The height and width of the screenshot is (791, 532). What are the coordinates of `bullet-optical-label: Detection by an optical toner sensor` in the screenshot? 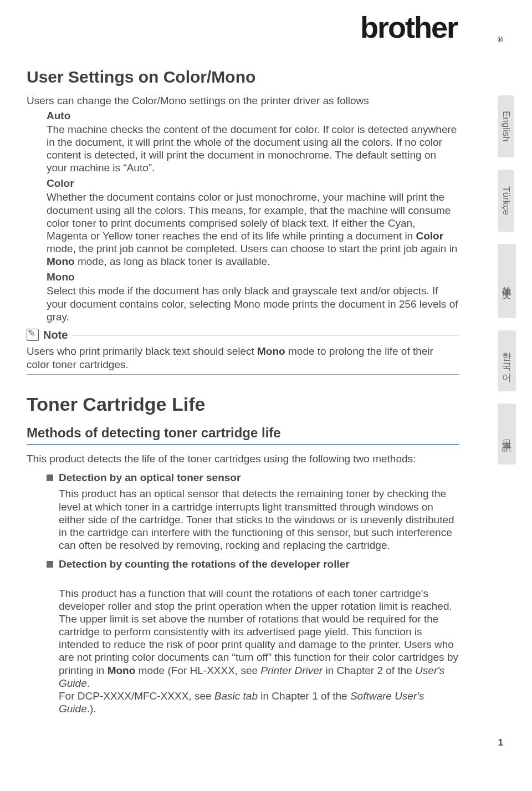 It's located at (150, 478).